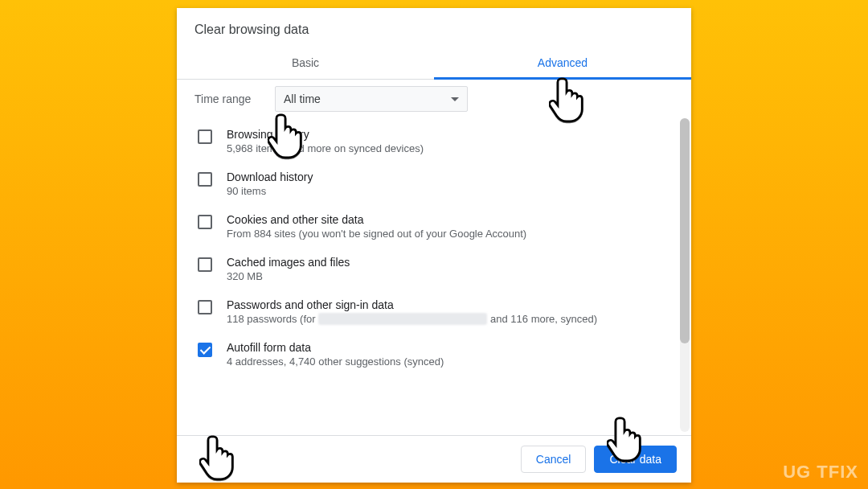 The width and height of the screenshot is (868, 489). I want to click on cancel-button: Cancel, so click(554, 459).